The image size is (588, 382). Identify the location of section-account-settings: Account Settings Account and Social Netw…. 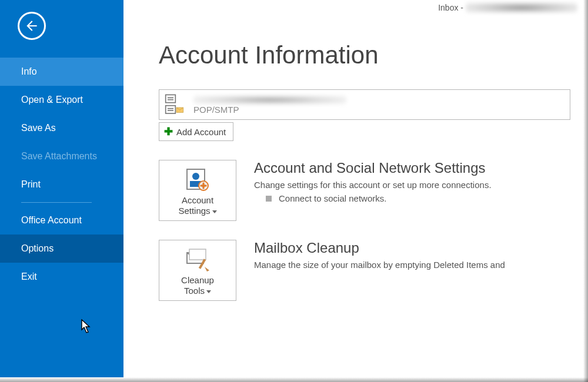
(373, 190).